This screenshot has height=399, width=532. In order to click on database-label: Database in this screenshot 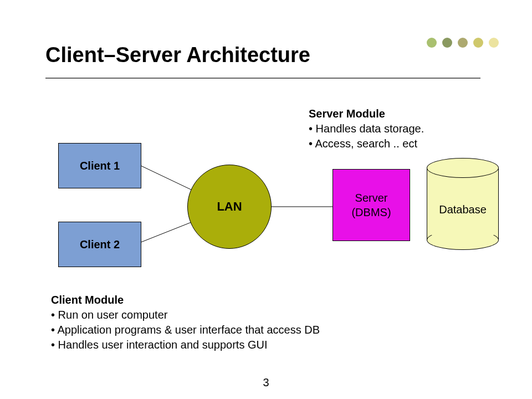, I will do `click(463, 209)`.